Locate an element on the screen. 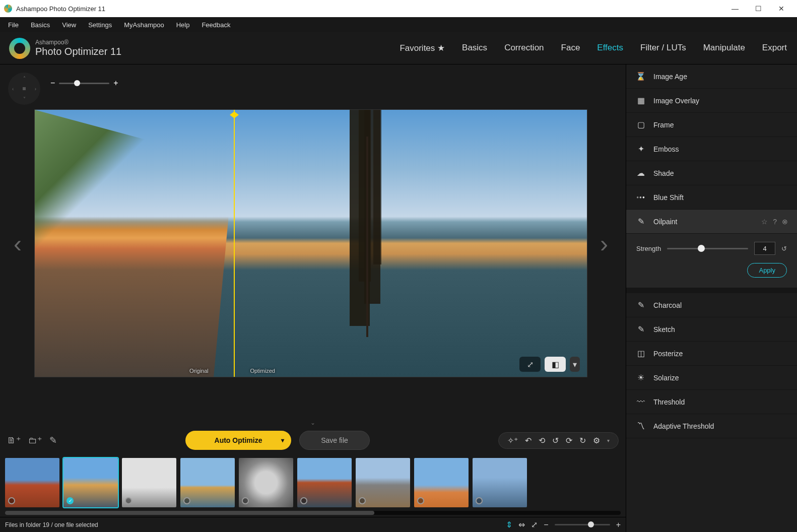  effect-charcoal: ✎Charcoal is located at coordinates (711, 305).